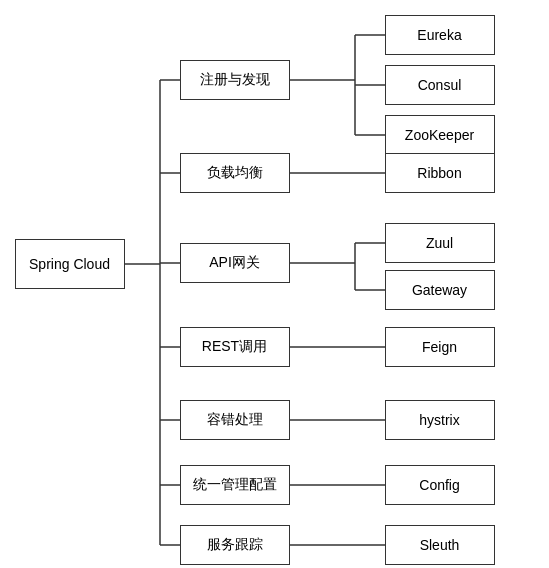  I want to click on node-faulttolerance: 容错处理, so click(235, 420).